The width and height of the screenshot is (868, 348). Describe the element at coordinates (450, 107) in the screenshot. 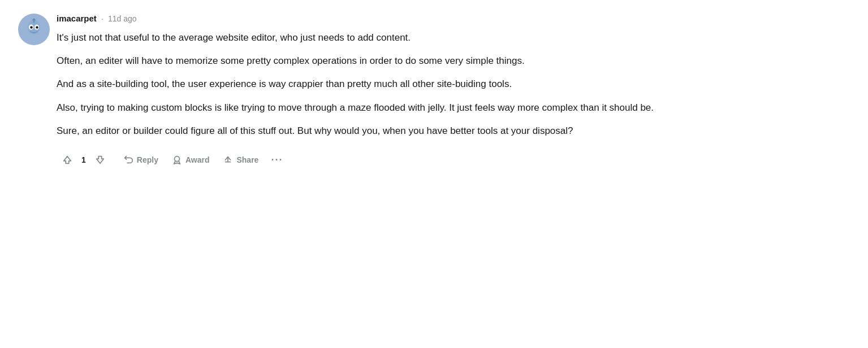

I see `comment-paragraph-4: Also, trying to making custom blocks is …` at that location.